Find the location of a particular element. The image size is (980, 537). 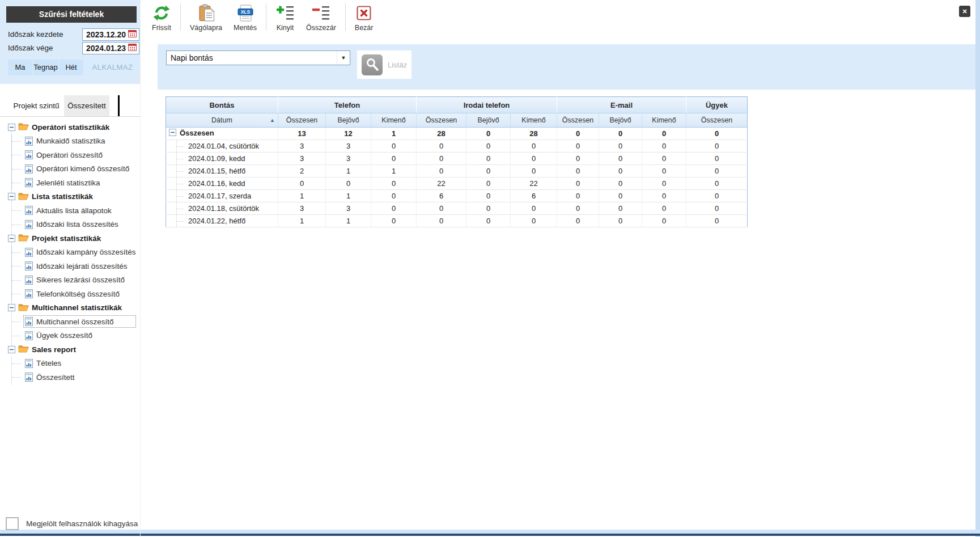

date-cell: 2024.01.22, hétfő is located at coordinates (222, 221).